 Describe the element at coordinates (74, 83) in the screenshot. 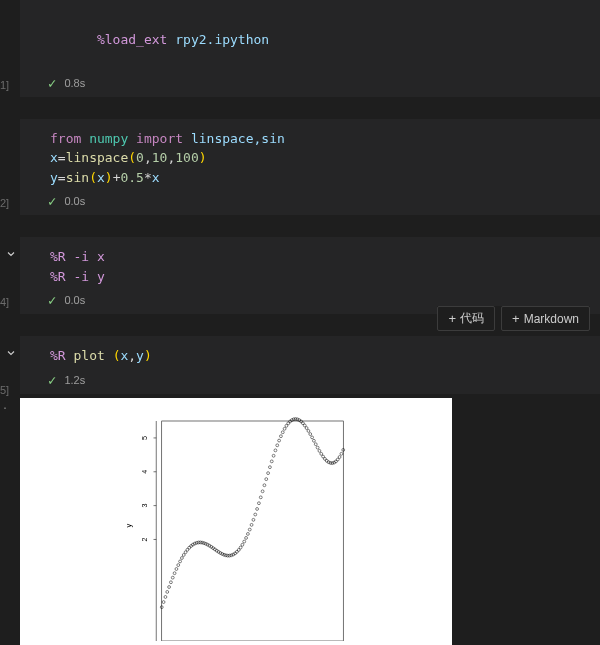

I see `exec-time: 0.8s` at that location.